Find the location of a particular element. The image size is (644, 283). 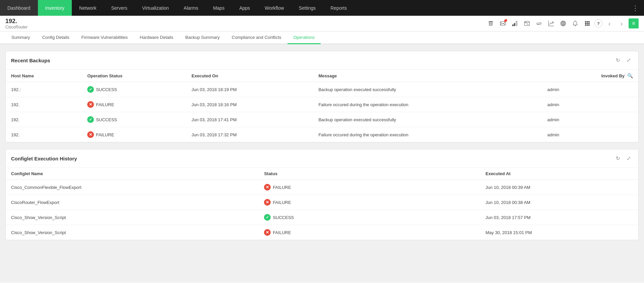

recent-backups-header-row: Host Name Operation Status Executed On M… is located at coordinates (322, 76).